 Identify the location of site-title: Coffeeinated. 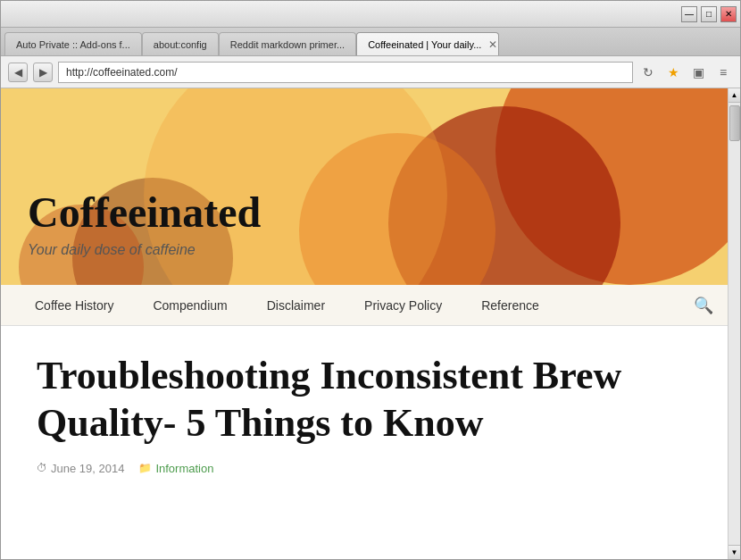
(145, 213).